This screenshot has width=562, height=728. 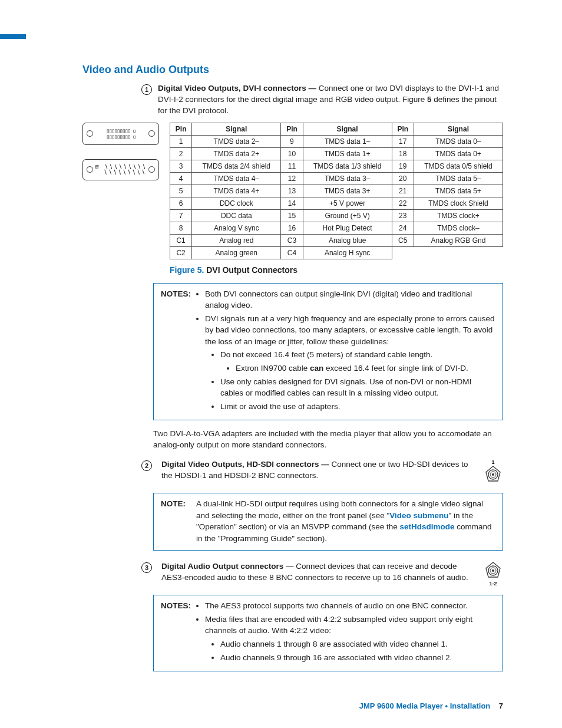 What do you see at coordinates (246, 465) in the screenshot?
I see `callout-2-lead: Digital Video Outputs, HD-SDI connectors…` at bounding box center [246, 465].